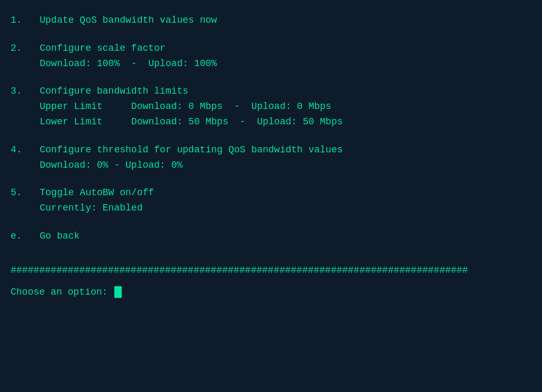  I want to click on item-sub-5-0: Currently: Enabled, so click(271, 208).